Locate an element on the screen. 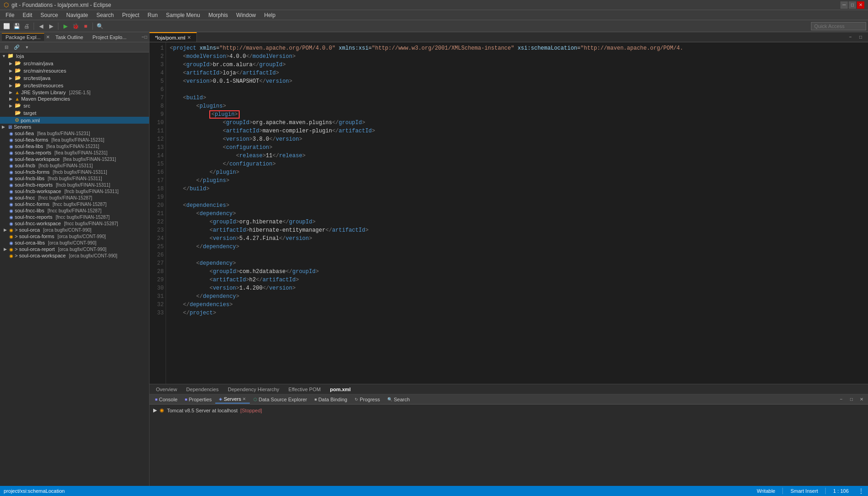  tree-item-soul-fncc: ▶ ◉ soul-fncc [fncc bugfix/FINAN-15287] is located at coordinates (75, 198).